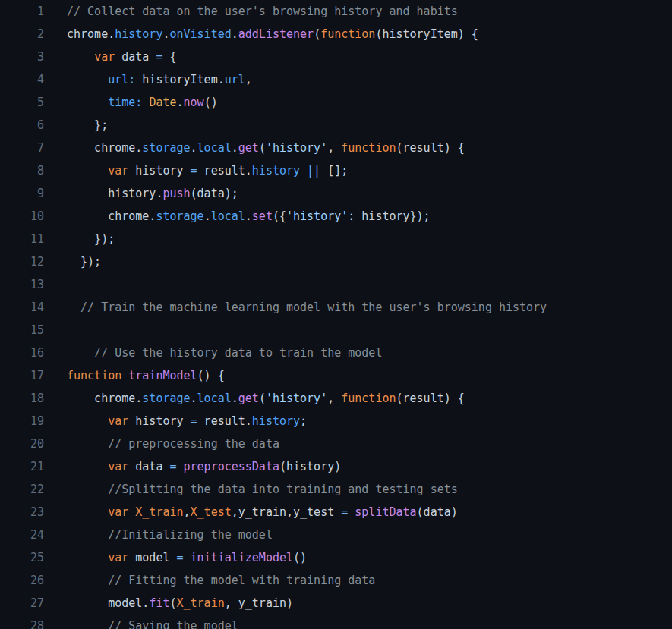 Image resolution: width=672 pixels, height=629 pixels. I want to click on code-text: };, so click(358, 125).